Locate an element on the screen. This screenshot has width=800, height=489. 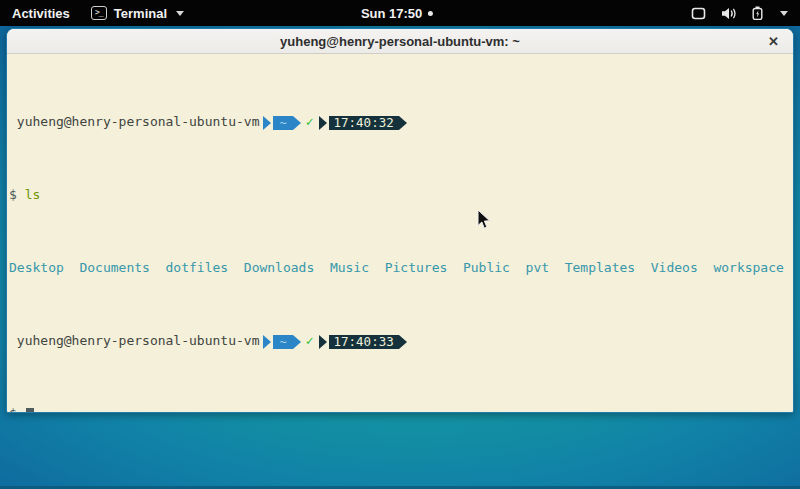
prompt-line-1: yuheng@henry-personal-ubuntu-vm ~ ✓ 17:4… is located at coordinates (400, 122).